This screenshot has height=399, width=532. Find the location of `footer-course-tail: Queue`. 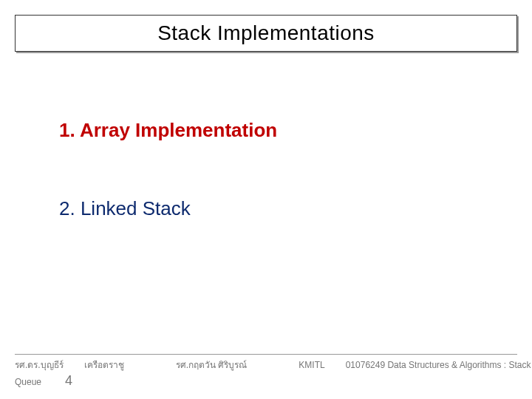

footer-course-tail: Queue is located at coordinates (28, 382).